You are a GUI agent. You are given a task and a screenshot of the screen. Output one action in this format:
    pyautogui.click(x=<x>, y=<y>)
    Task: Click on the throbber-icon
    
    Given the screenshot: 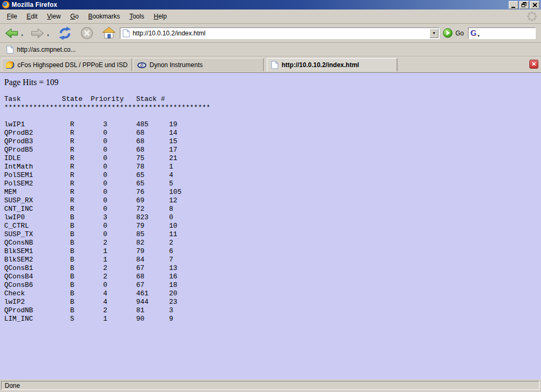 What is the action you would take?
    pyautogui.click(x=532, y=17)
    